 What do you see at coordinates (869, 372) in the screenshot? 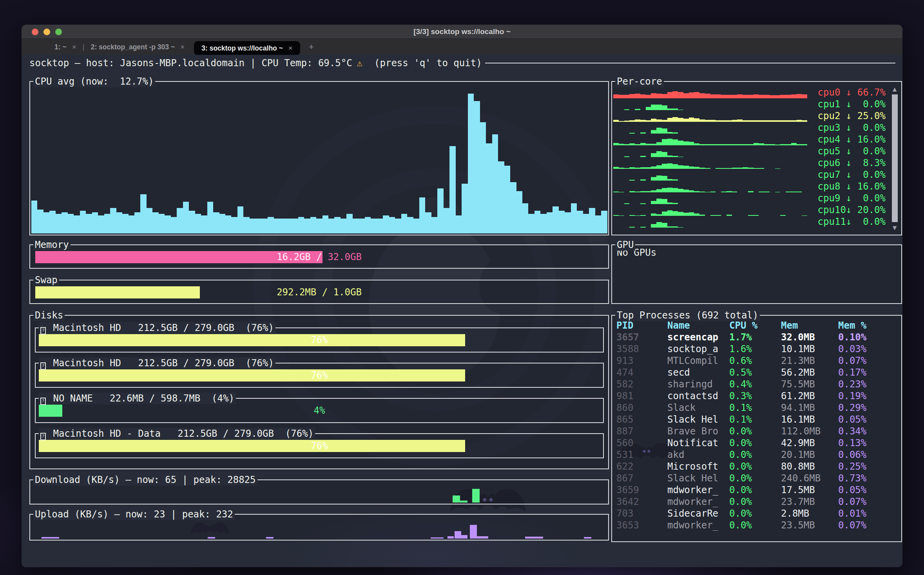
I see `process-cell-pmemp: 0.17%` at bounding box center [869, 372].